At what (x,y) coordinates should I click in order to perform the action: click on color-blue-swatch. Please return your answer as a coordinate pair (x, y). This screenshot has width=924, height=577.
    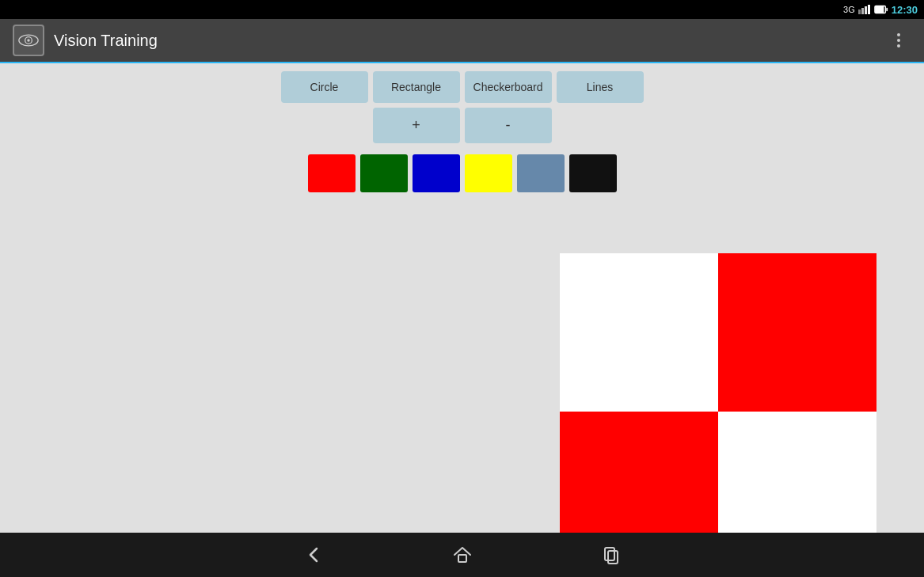
    Looking at the image, I should click on (436, 173).